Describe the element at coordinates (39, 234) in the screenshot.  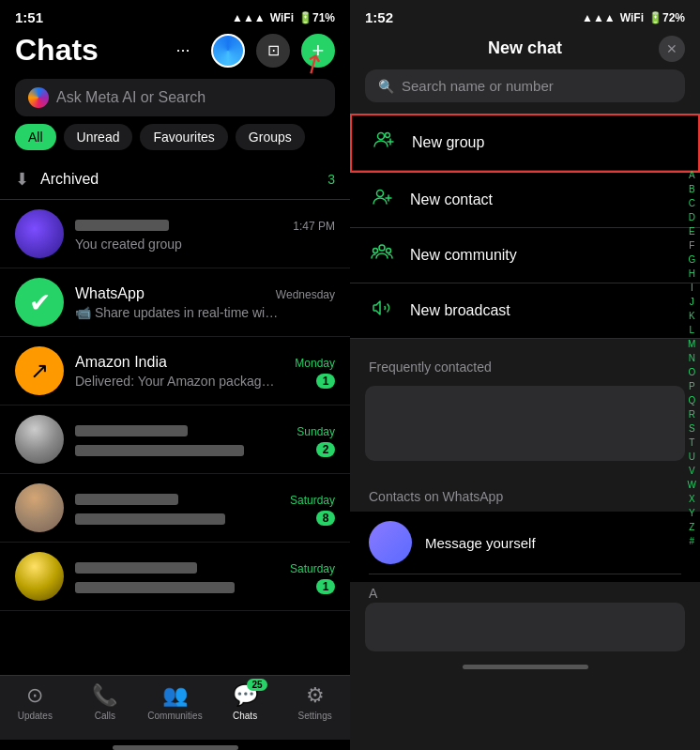
I see `avatar-group` at that location.